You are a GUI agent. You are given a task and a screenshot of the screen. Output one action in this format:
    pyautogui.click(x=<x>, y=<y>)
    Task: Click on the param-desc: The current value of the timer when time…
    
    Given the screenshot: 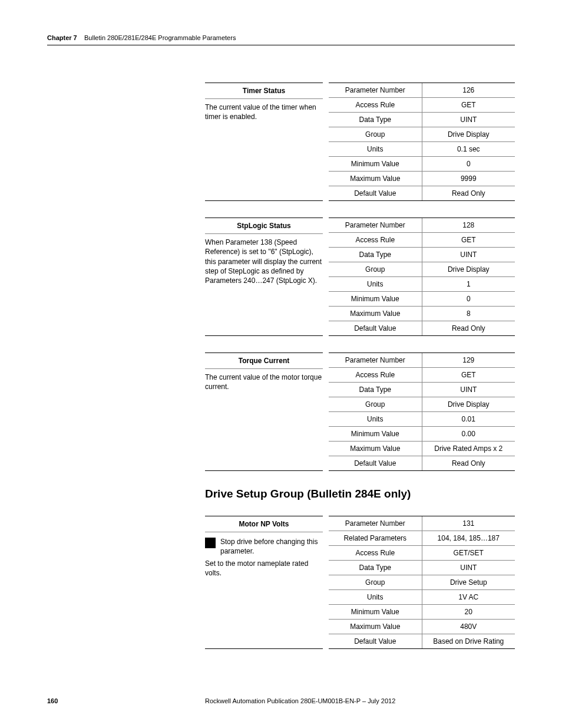 What is the action you would take?
    pyautogui.click(x=264, y=110)
    